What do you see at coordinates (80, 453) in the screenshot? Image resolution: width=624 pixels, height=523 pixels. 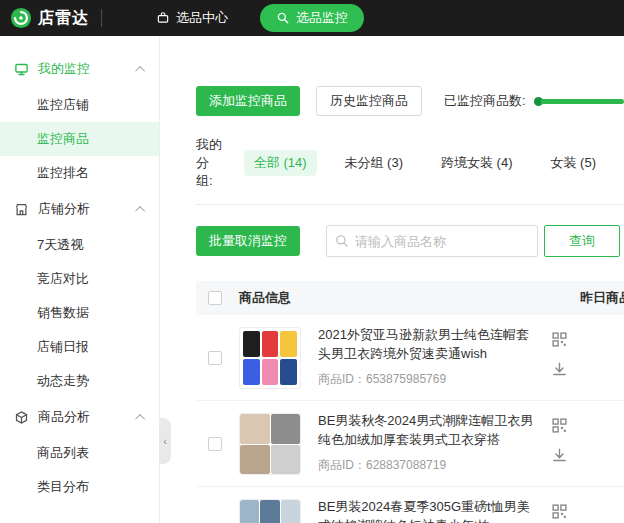 I see `sidebar-item-product-list: 商品列表` at bounding box center [80, 453].